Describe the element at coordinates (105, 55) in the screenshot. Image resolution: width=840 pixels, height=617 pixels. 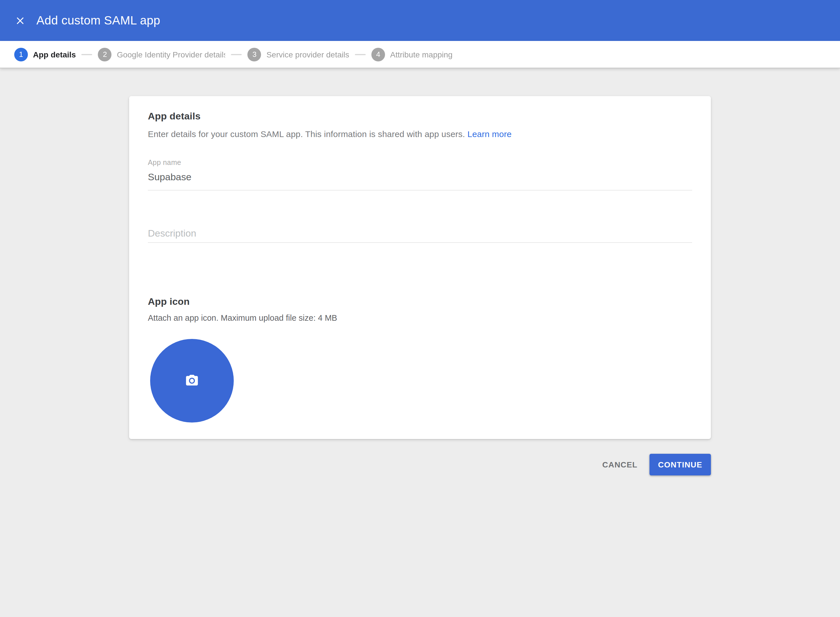
I see `step-number-badge: 2` at that location.